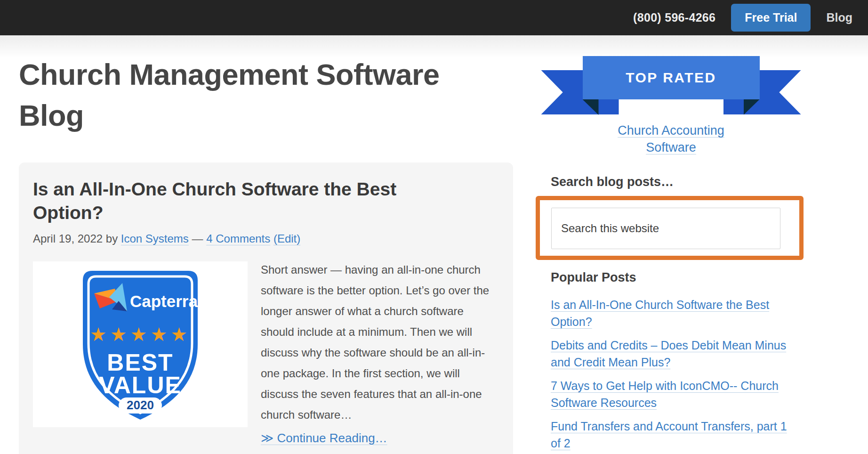  Describe the element at coordinates (434, 18) in the screenshot. I see `top-navigation-bar: (800) 596-4266 Free Trial Blog` at that location.